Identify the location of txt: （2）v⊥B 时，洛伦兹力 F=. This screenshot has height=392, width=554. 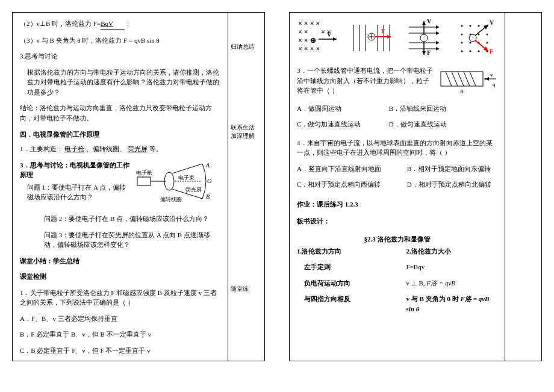
(60, 23).